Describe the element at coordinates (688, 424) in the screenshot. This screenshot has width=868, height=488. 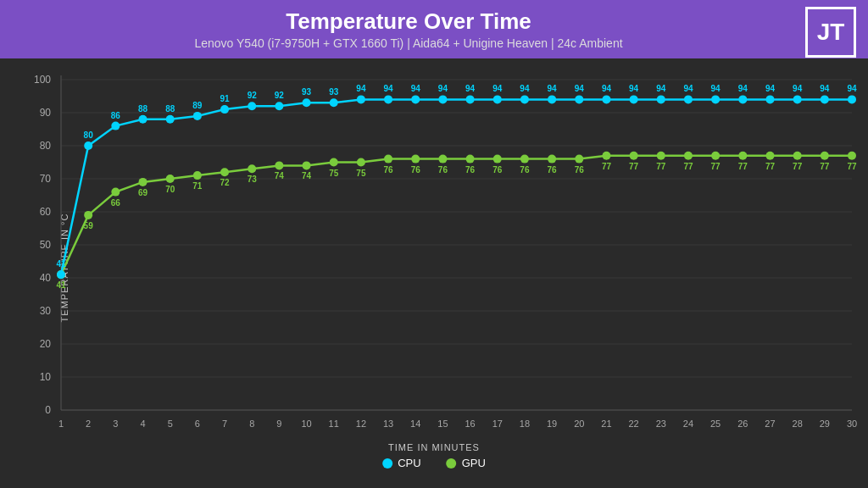
I see `svg-text: 24` at that location.